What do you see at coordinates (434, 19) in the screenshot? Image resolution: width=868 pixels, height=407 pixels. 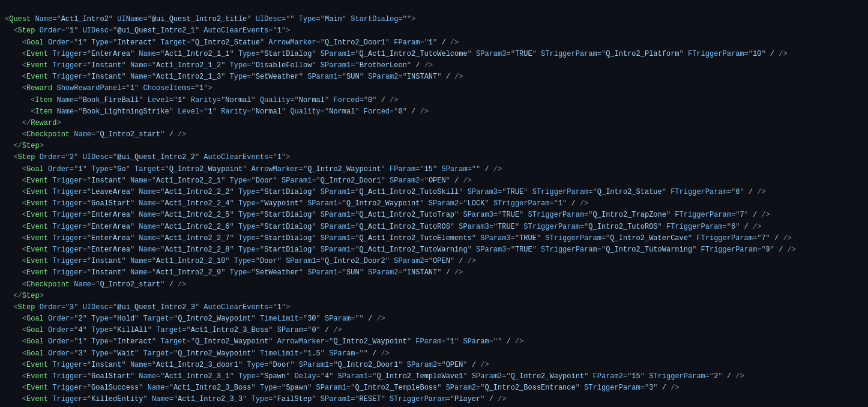 I see `line: <Quest Name="Act1_Intro2" UIName="@ui_Qu…` at bounding box center [434, 19].